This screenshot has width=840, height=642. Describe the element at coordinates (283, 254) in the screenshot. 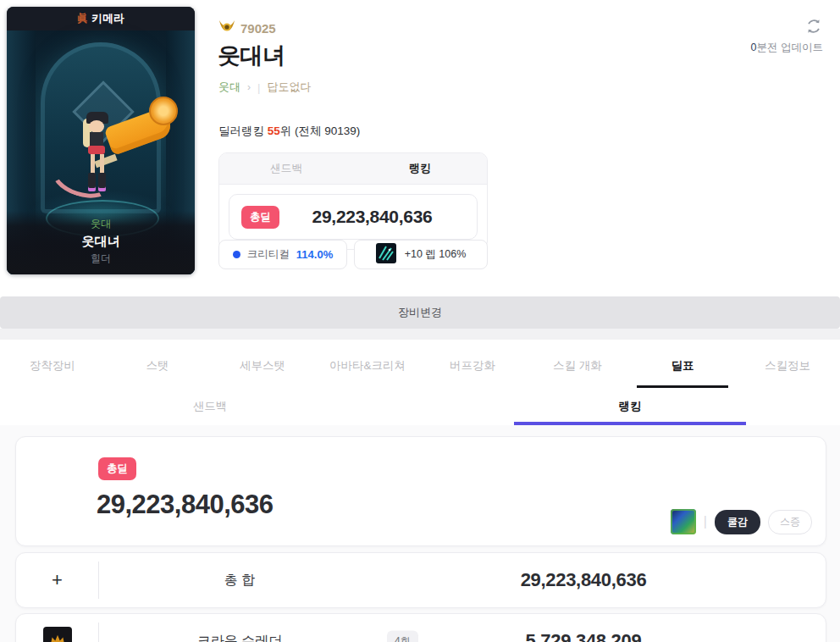

I see `critical-chip: 크리티컬 114.0%` at that location.